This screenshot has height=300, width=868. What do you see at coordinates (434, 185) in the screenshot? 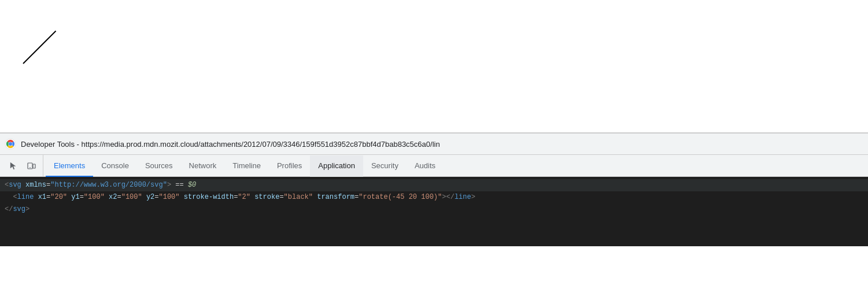
I see `code-line-1: <svg xmlns="http://www.w3.org/2000/svg">…` at bounding box center [434, 185].